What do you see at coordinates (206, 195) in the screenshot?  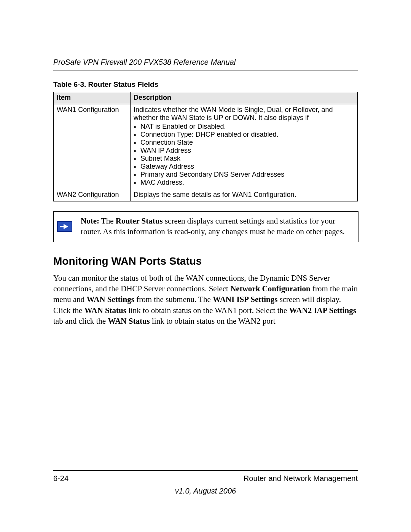 I see `table-row: WAN2 Configuration Displays the same det…` at bounding box center [206, 195].